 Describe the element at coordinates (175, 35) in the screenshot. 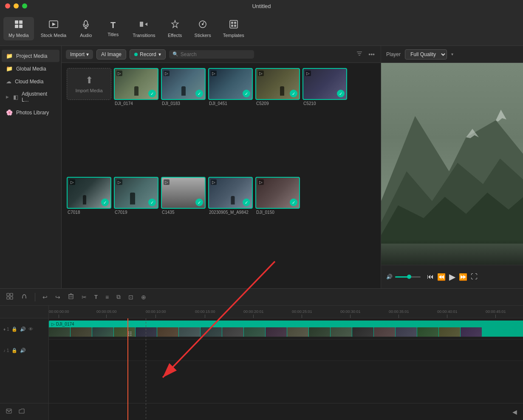

I see `effects-label: Effects` at that location.